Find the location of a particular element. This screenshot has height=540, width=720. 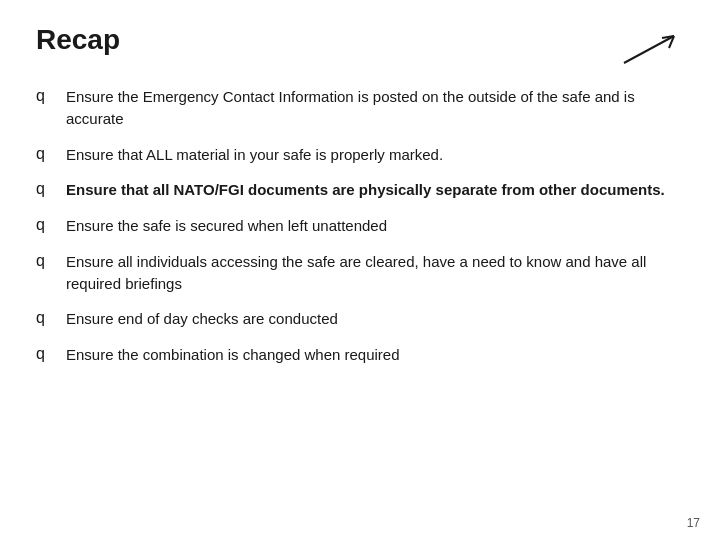

list-item: qEnsure the Emergency Contact Informatio… is located at coordinates (360, 108).